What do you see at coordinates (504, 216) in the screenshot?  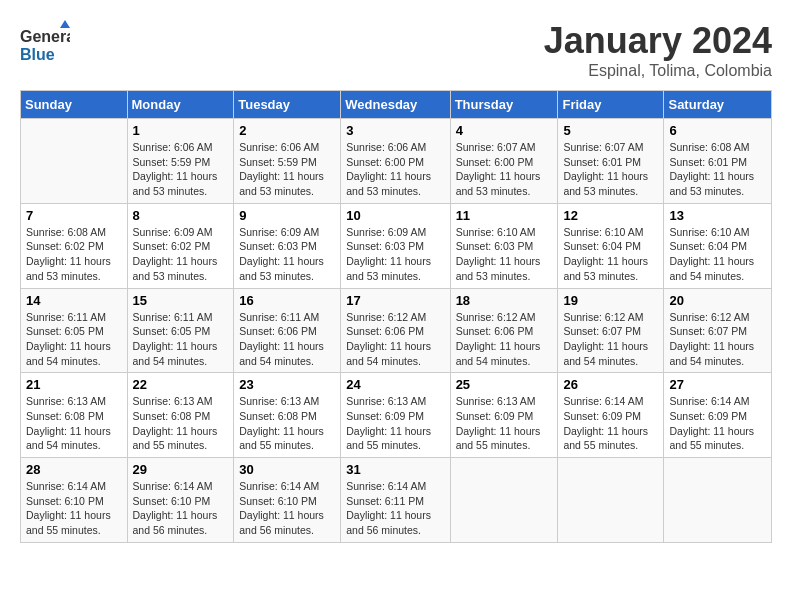 I see `day-number: 11` at bounding box center [504, 216].